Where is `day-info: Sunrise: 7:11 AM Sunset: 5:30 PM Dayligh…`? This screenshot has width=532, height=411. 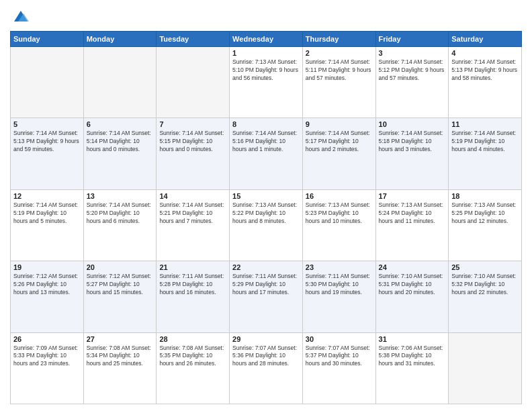 day-info: Sunrise: 7:11 AM Sunset: 5:30 PM Dayligh… is located at coordinates (339, 285).